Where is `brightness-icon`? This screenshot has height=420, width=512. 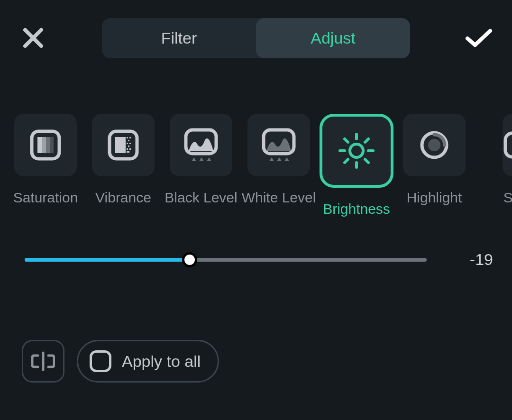
brightness-icon is located at coordinates (357, 151).